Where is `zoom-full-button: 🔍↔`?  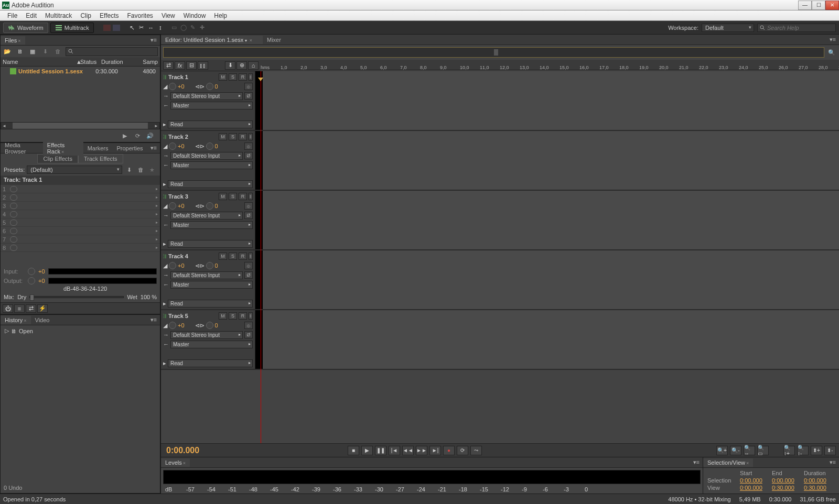
zoom-full-button: 🔍↔ is located at coordinates (749, 451).